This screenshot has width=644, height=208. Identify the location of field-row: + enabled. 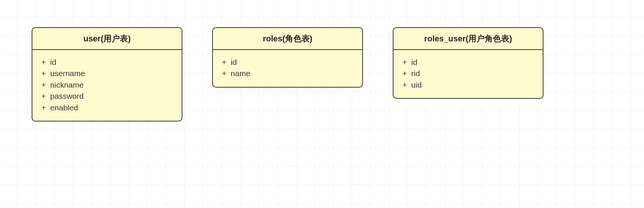
(107, 108).